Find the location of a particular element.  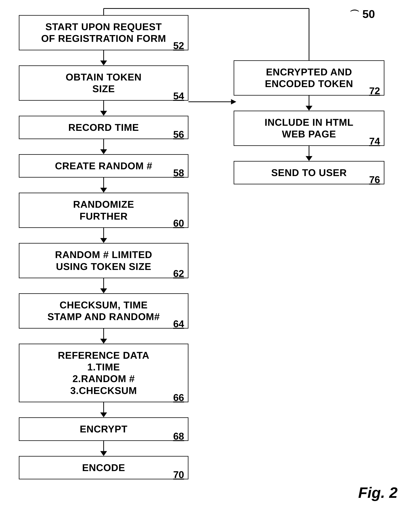

step-58-text: CREATE RANDOM # is located at coordinates (104, 166).